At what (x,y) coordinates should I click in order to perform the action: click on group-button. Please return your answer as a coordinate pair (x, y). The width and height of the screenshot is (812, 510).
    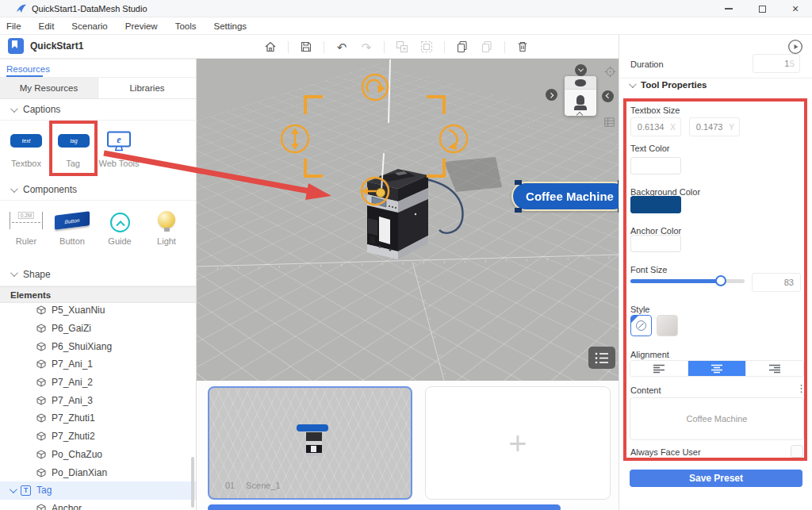
    Looking at the image, I should click on (402, 47).